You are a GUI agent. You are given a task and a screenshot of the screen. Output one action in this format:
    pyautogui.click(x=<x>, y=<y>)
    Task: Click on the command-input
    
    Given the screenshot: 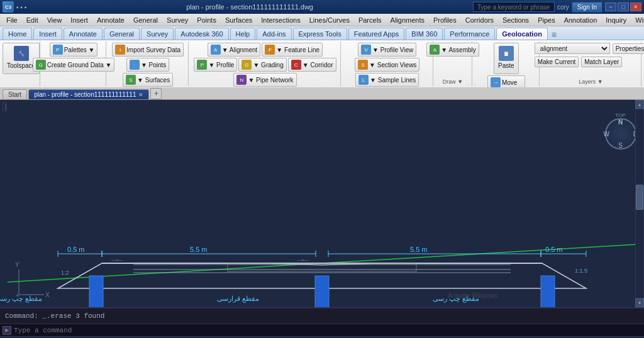 What is the action you would take?
    pyautogui.click(x=328, y=330)
    